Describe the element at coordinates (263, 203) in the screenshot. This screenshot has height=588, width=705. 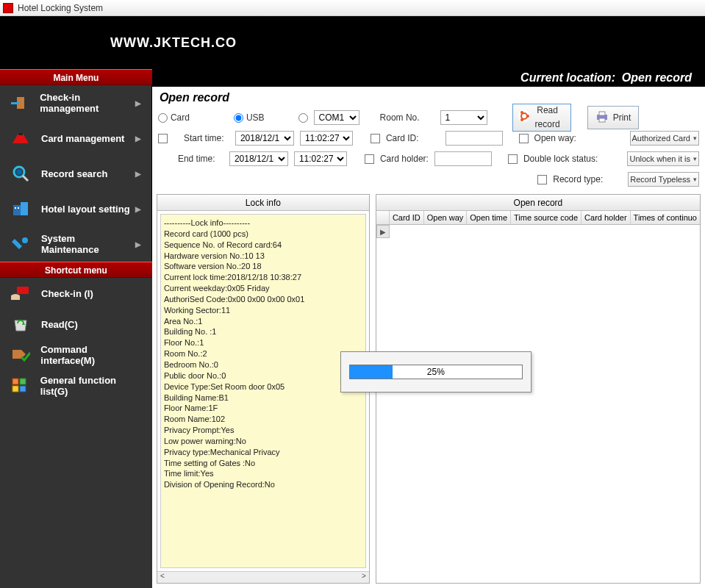
I see `lock-info-header: Lock info` at that location.